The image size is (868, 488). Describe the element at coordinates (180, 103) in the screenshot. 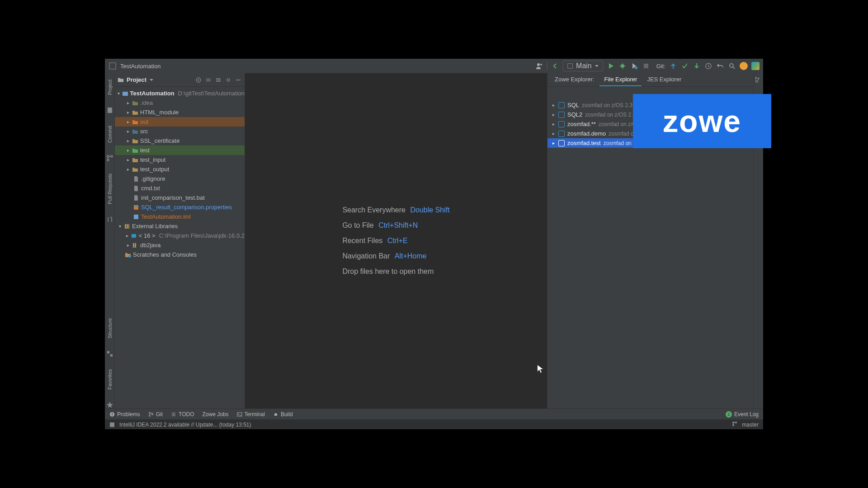

I see `tree-item-idea: ▸ .idea` at that location.